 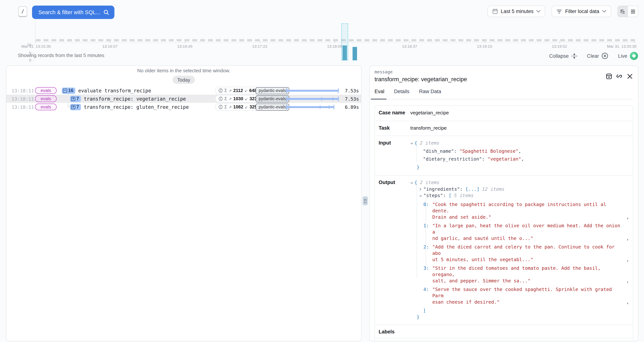 What do you see at coordinates (365, 201) in the screenshot?
I see `panel-resize-handle` at bounding box center [365, 201].